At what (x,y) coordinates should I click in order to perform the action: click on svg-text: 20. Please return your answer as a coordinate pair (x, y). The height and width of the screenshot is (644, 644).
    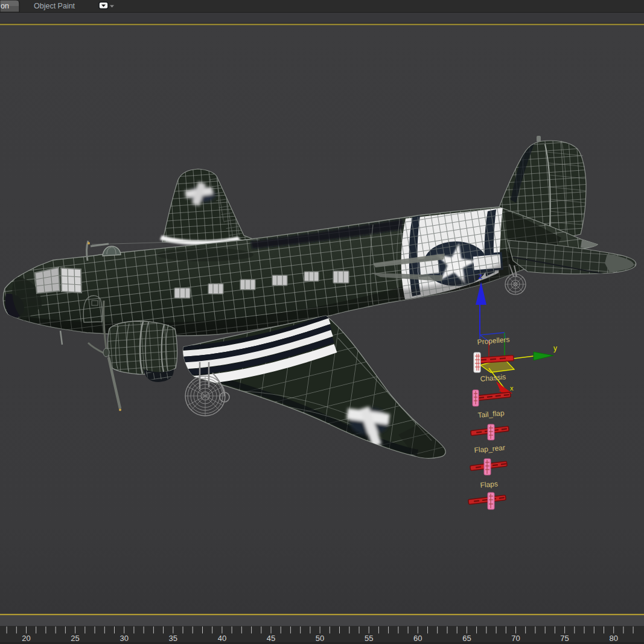
    Looking at the image, I should click on (26, 639).